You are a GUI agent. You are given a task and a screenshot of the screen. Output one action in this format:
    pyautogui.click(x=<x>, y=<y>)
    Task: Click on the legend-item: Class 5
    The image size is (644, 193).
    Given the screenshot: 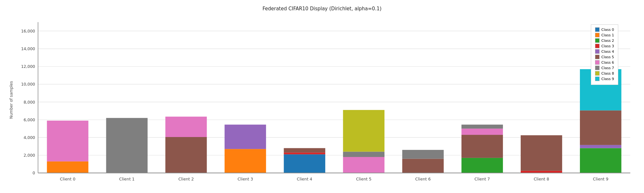 What is the action you would take?
    pyautogui.click(x=605, y=57)
    